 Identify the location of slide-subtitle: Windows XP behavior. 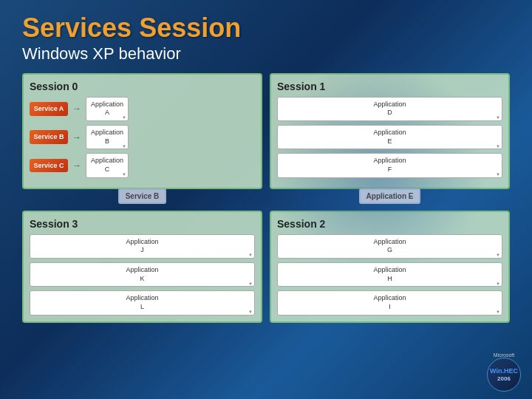
(266, 54).